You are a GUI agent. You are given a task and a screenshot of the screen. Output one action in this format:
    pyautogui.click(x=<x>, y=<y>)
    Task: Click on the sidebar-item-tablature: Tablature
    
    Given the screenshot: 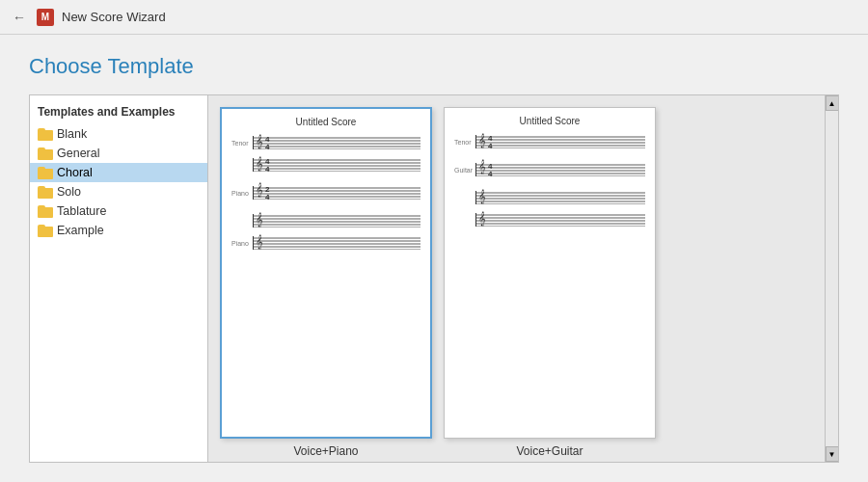 What is the action you would take?
    pyautogui.click(x=119, y=211)
    